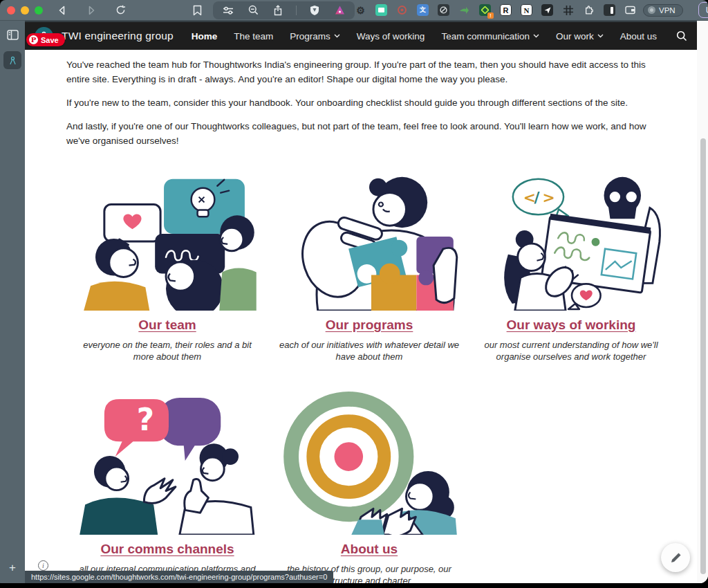 Image resolution: width=708 pixels, height=588 pixels. I want to click on shield-extension-icon, so click(315, 10).